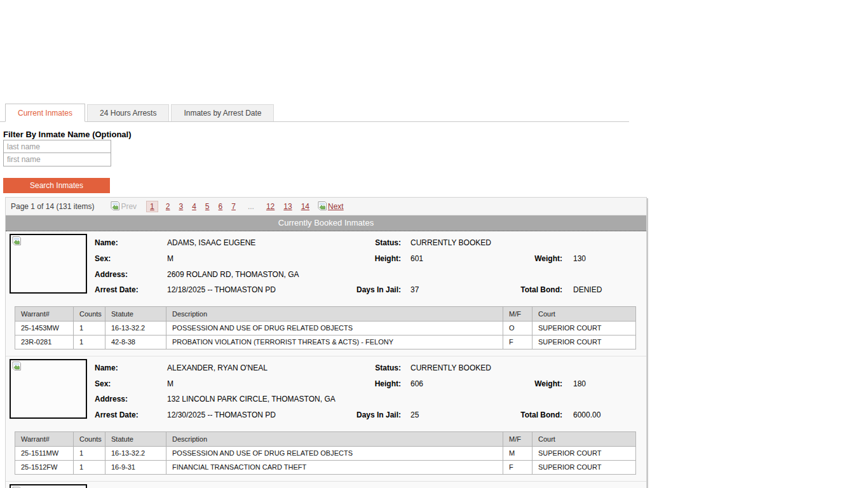 The width and height of the screenshot is (868, 488). Describe the element at coordinates (44, 328) in the screenshot. I see `warrant-number: 25-1453MW` at that location.